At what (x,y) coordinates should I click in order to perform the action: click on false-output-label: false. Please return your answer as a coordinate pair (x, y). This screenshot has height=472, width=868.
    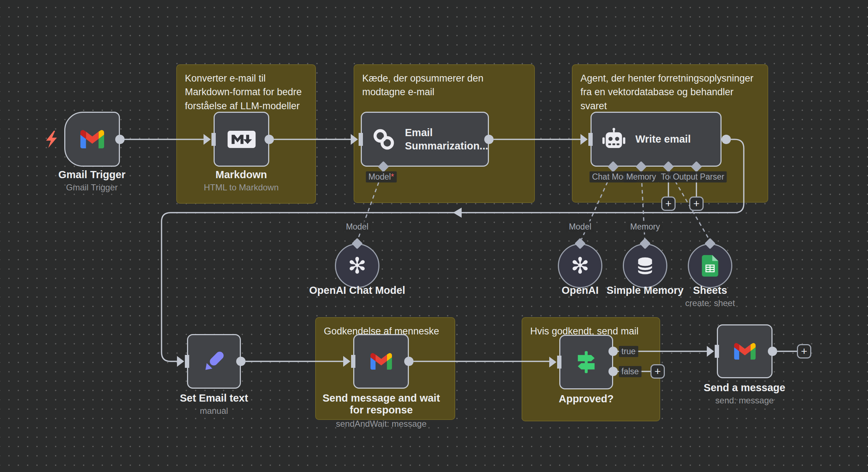
    Looking at the image, I should click on (630, 371).